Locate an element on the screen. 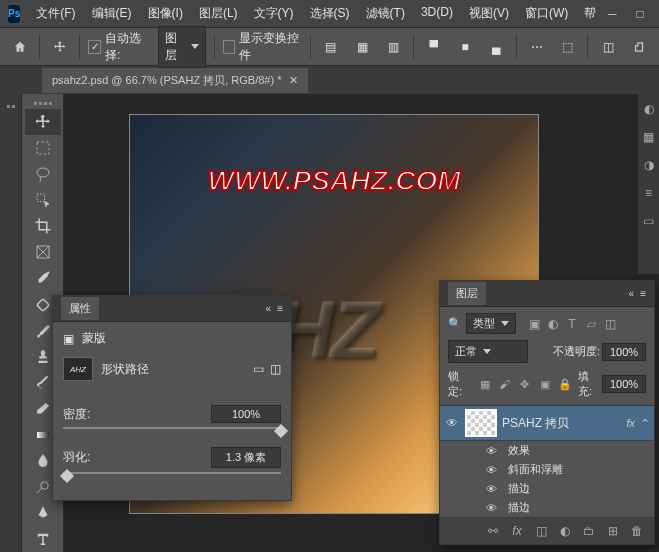 This screenshot has width=659, height=552. crop-tool is located at coordinates (43, 226).